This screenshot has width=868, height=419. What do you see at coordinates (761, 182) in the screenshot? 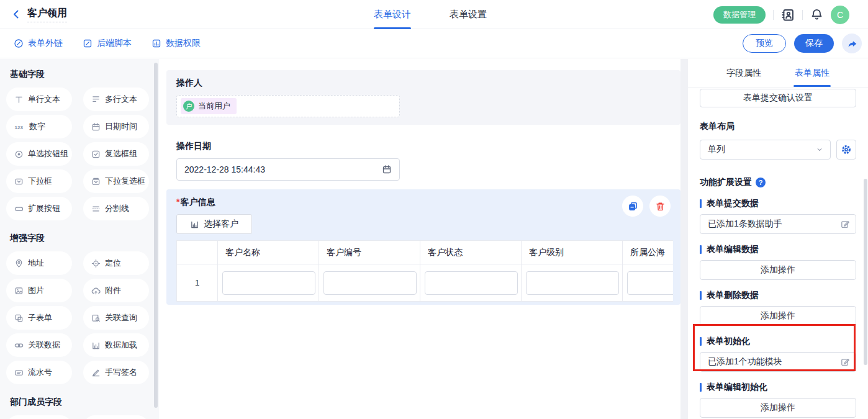
I see `help-question-icon: ?` at bounding box center [761, 182].